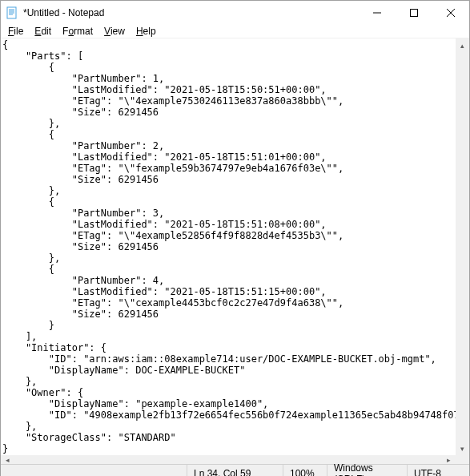 This screenshot has width=470, height=476. What do you see at coordinates (235, 470) in the screenshot?
I see `statusbar: Ln 34, Col 59 100% Windows (CRLF) UTF-8` at bounding box center [235, 470].